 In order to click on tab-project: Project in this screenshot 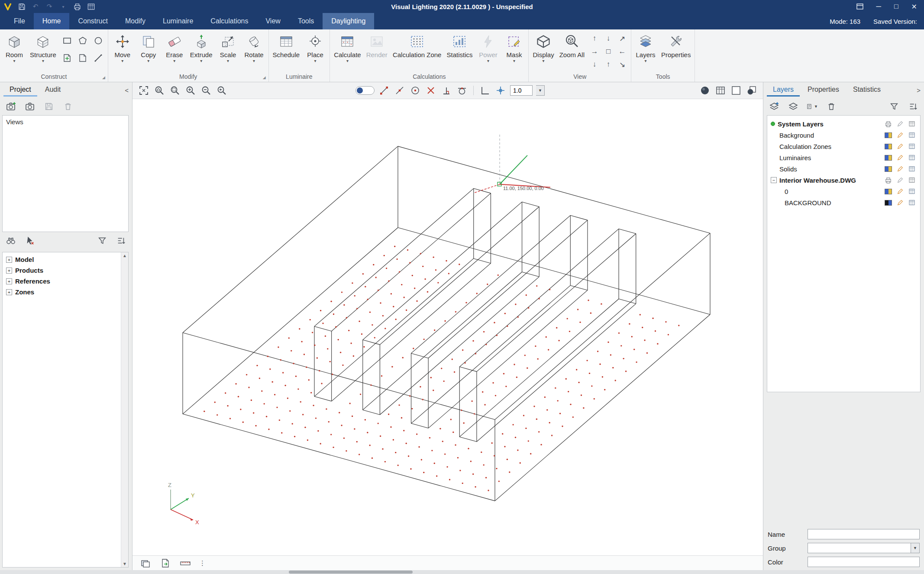, I will do `click(20, 90)`.